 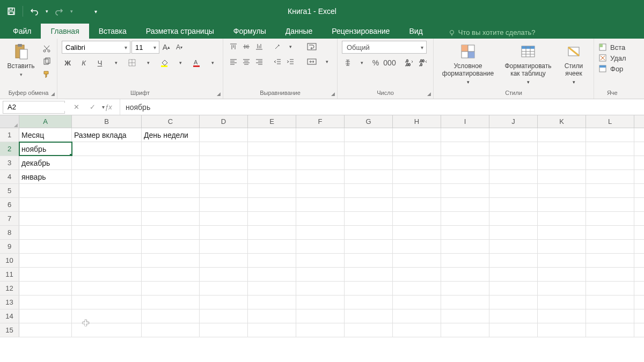 I want to click on delete-cells-button: Удал, so click(x=612, y=58).